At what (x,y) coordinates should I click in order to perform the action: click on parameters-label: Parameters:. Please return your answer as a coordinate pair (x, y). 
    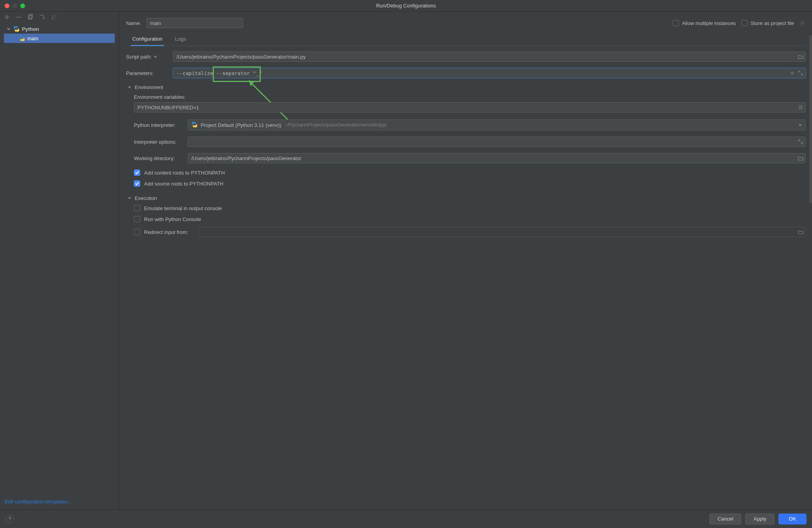
    Looking at the image, I should click on (148, 73).